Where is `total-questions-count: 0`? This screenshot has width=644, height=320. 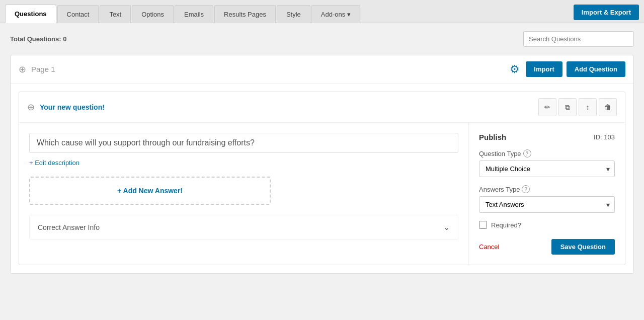
total-questions-count: 0 is located at coordinates (64, 39).